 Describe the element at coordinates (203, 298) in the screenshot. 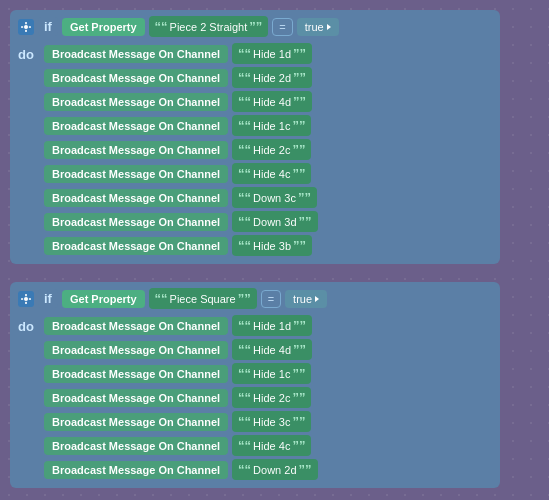

I see `channel-chip: ““Piece Square””` at that location.